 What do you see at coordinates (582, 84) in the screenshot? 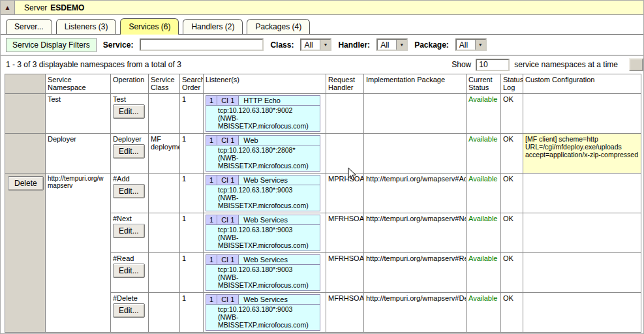
I see `col-header-custom-config: Custom Configuration` at bounding box center [582, 84].